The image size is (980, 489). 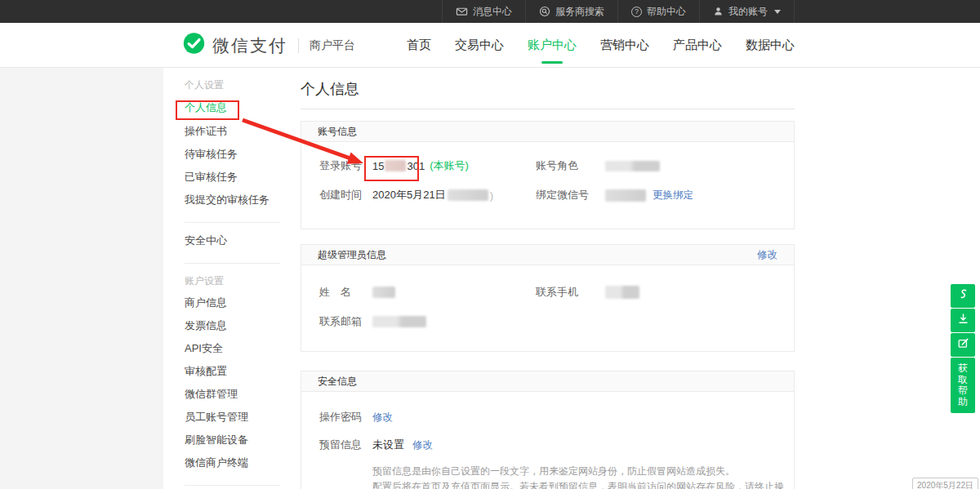 I want to click on admin-edit-link: 修改, so click(x=768, y=255).